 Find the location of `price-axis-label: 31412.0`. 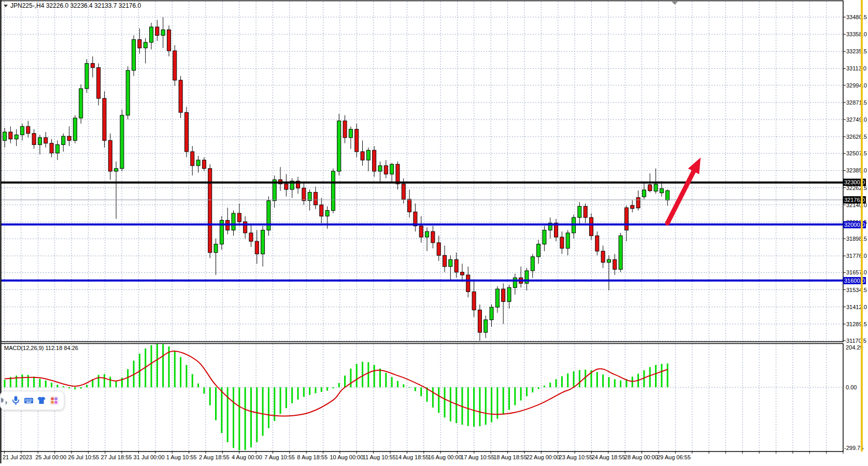

price-axis-label: 31412.0 is located at coordinates (857, 307).